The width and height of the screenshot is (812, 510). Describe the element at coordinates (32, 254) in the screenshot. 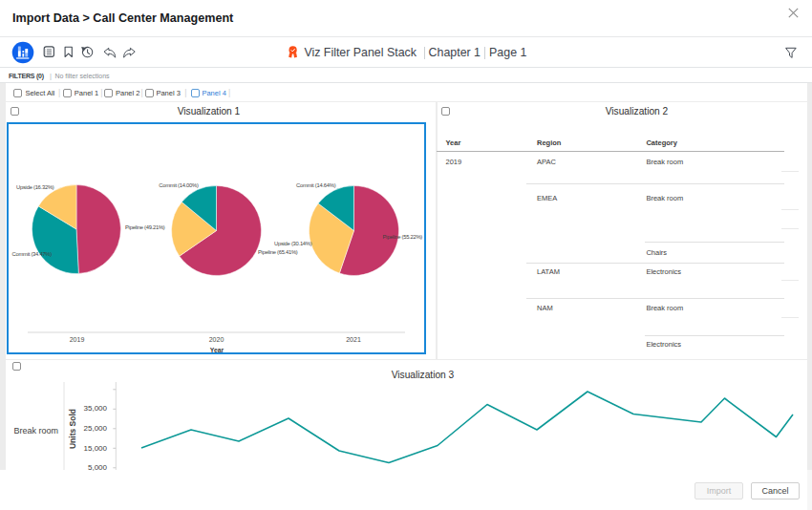

I see `svg-text: Commit (34.47%)` at that location.